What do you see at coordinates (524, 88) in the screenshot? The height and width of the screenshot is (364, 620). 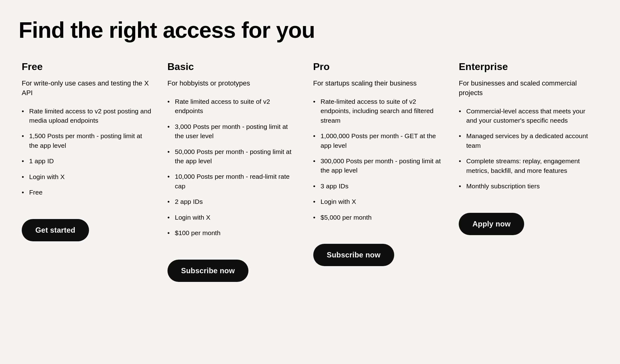 I see `plan-description-enterprise: For businesses and scaled commercial pro…` at bounding box center [524, 88].